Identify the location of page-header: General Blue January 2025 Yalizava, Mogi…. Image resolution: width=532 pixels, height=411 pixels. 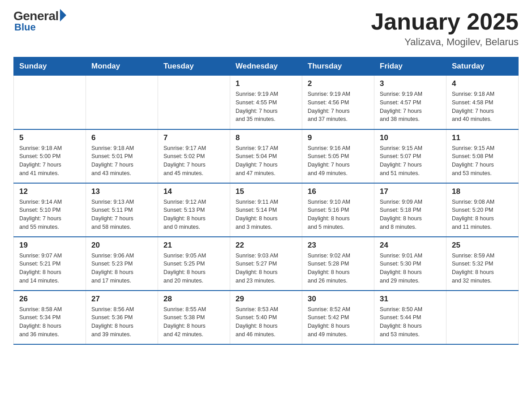
(266, 29).